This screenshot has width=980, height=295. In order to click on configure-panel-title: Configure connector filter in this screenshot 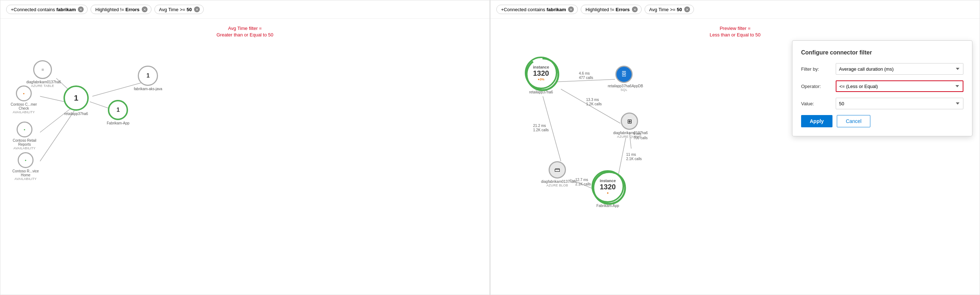, I will do `click(882, 52)`.